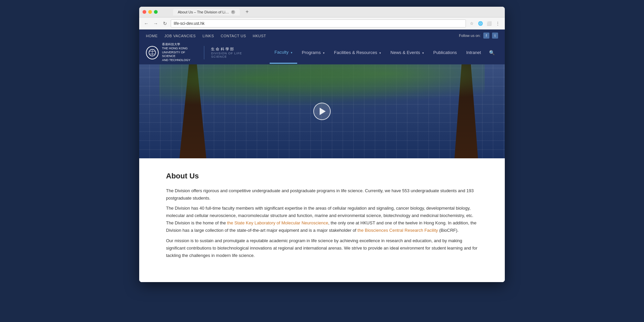  What do you see at coordinates (423, 53) in the screenshot?
I see `news-dropdown-arrow: ▾` at bounding box center [423, 53].